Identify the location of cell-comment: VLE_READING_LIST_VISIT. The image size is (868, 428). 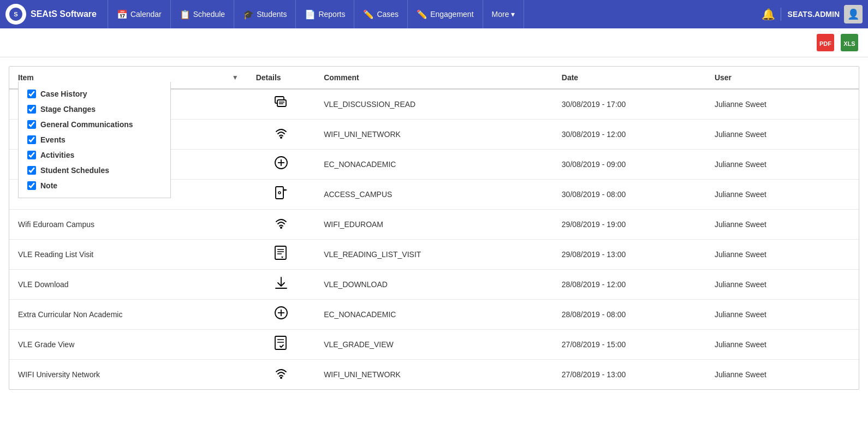
(434, 254).